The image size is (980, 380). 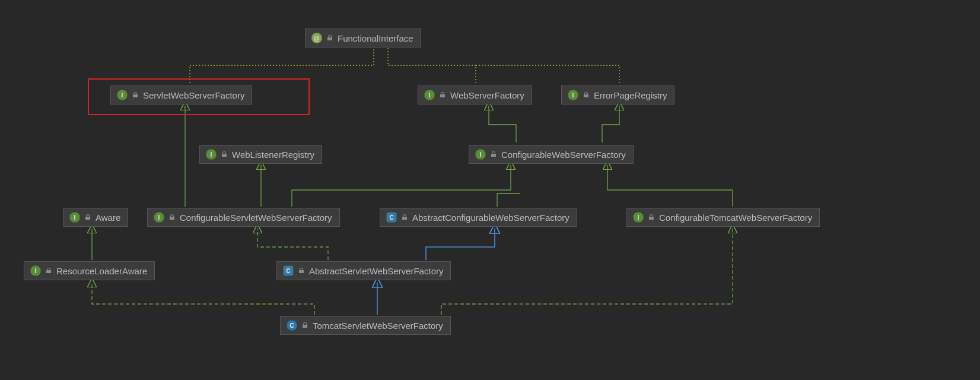 I want to click on node-web-listener-registry: I WebListenerRegistry, so click(x=261, y=154).